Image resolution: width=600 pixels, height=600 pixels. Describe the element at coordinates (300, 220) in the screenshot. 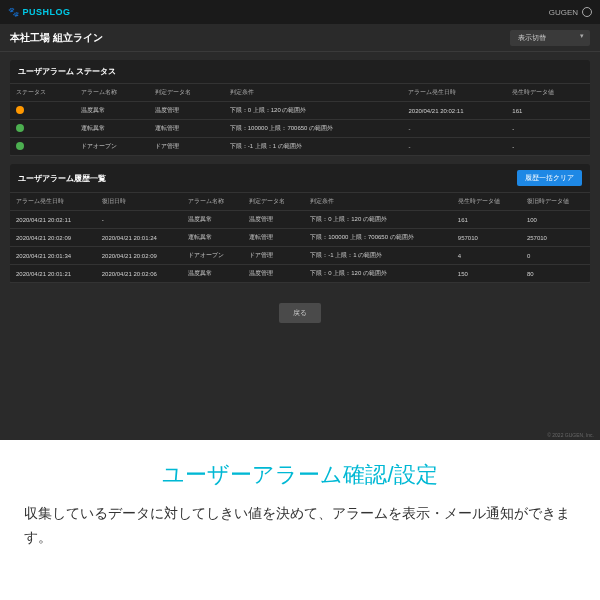

I see `table-row: 2020/04/21 20:02:11-温度異常温度管理下限：0 上限：120 …` at that location.